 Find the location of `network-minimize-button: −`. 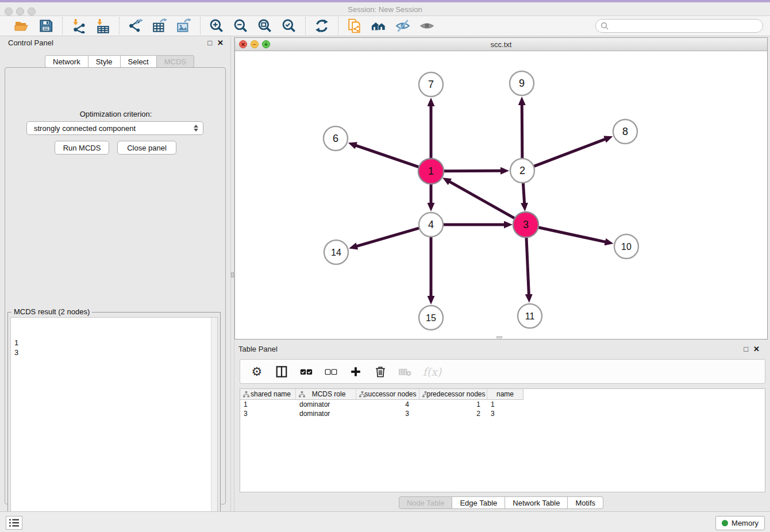

network-minimize-button: − is located at coordinates (255, 44).